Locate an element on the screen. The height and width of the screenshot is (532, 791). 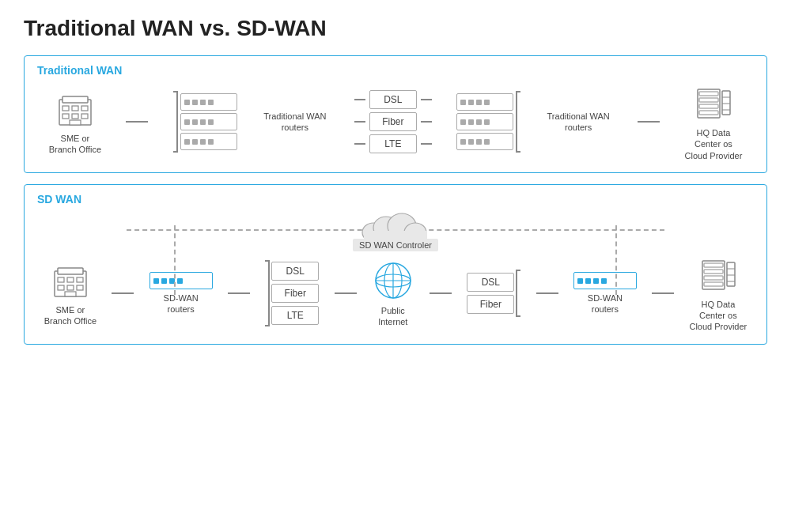
line1 is located at coordinates (137, 122).